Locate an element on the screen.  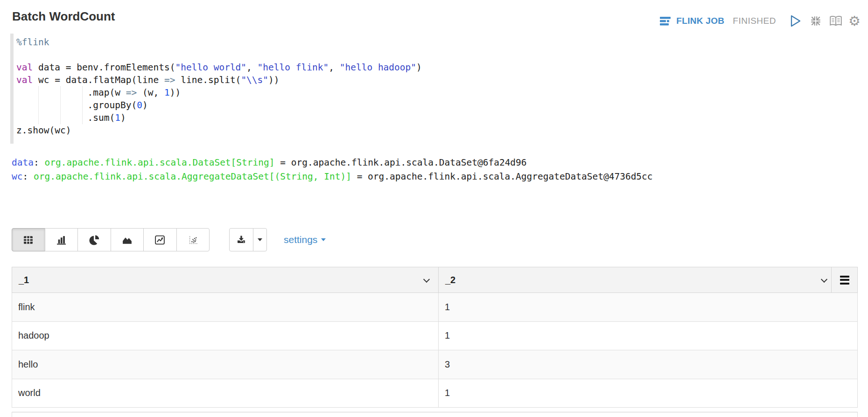
gear-icon: ⚙ is located at coordinates (854, 21).